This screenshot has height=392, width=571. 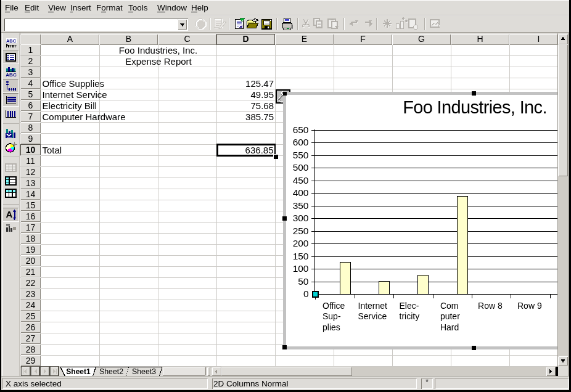 I want to click on svg-text: 400, so click(x=301, y=192).